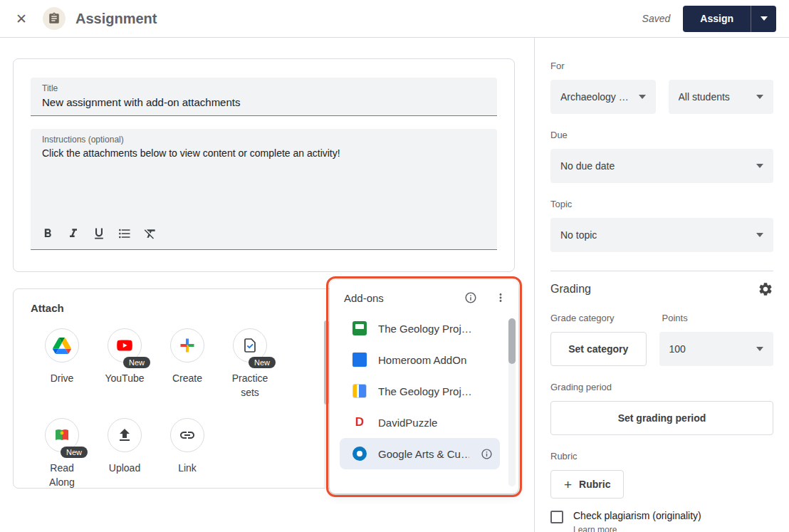 This screenshot has width=789, height=532. I want to click on attach-link-button: Link, so click(187, 454).